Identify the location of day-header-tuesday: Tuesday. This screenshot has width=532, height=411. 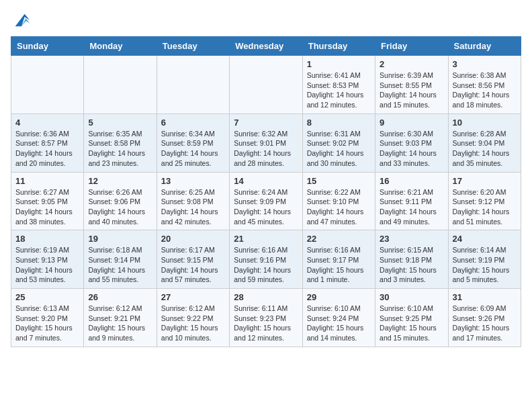
(193, 46).